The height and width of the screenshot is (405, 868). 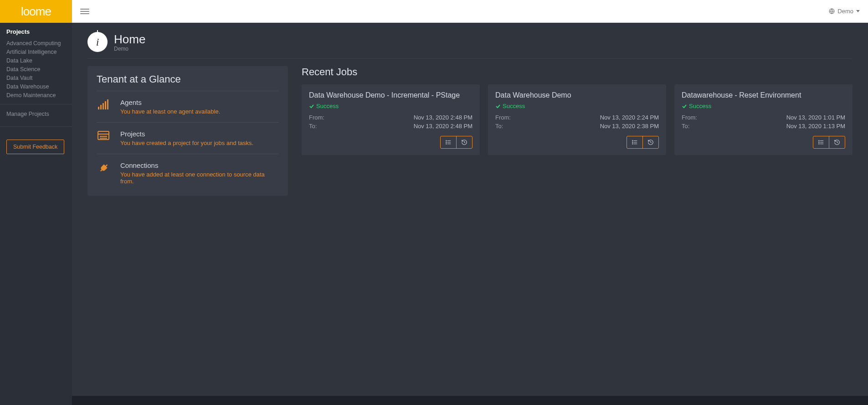 I want to click on tenant-glance-panel: Tenant at a Glance Agents You have at le…, so click(x=188, y=131).